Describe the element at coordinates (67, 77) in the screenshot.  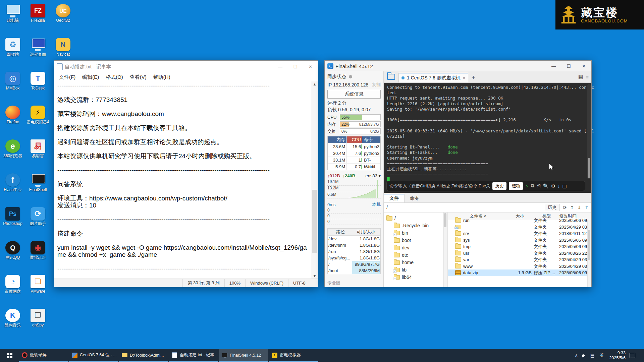
I see `menu-file: 文件(F)` at that location.